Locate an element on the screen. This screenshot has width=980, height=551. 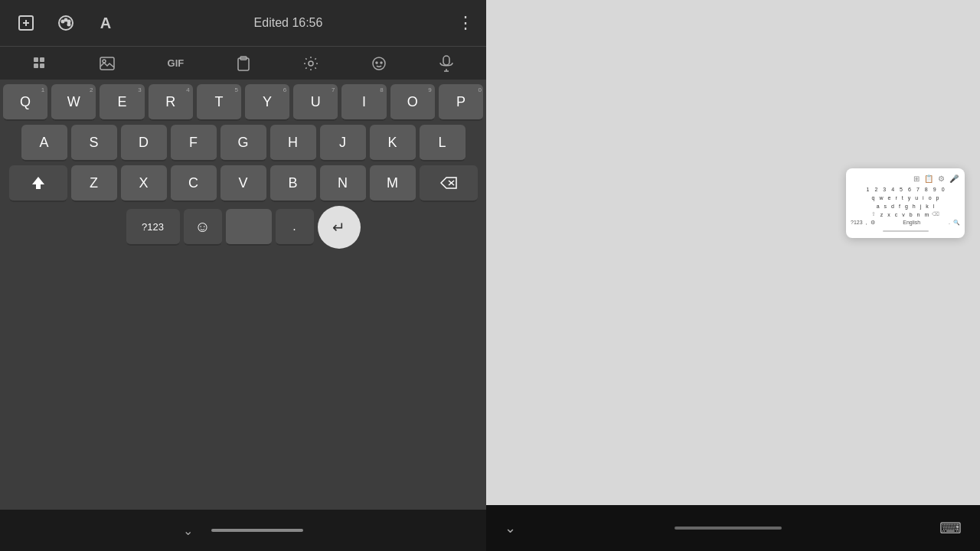
key-n: N is located at coordinates (343, 184).